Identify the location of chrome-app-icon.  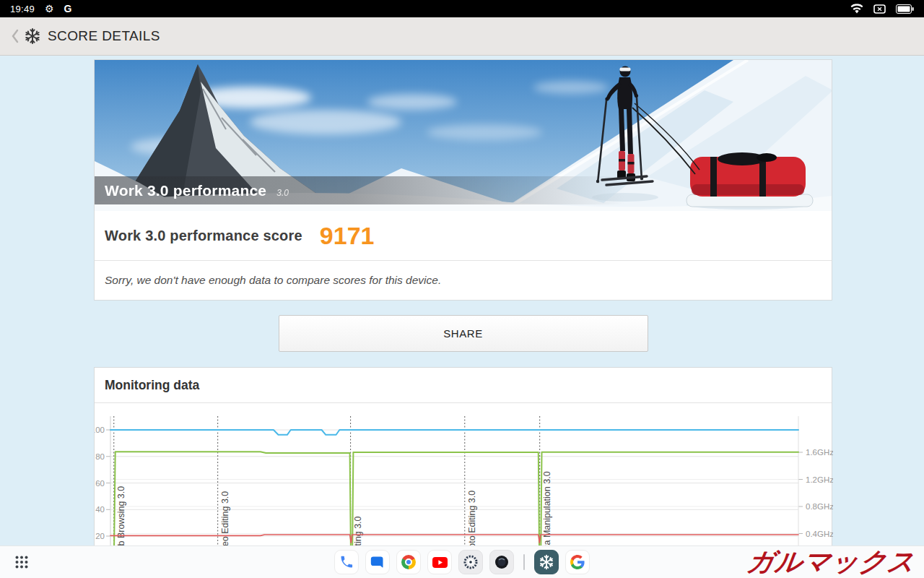
(409, 562).